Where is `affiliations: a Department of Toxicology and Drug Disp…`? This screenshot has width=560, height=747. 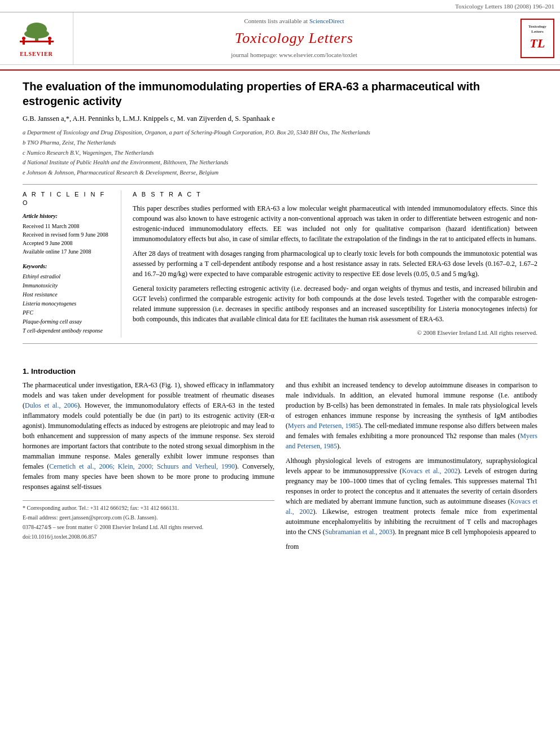
affiliations: a Department of Toxicology and Drug Disp… is located at coordinates (280, 152).